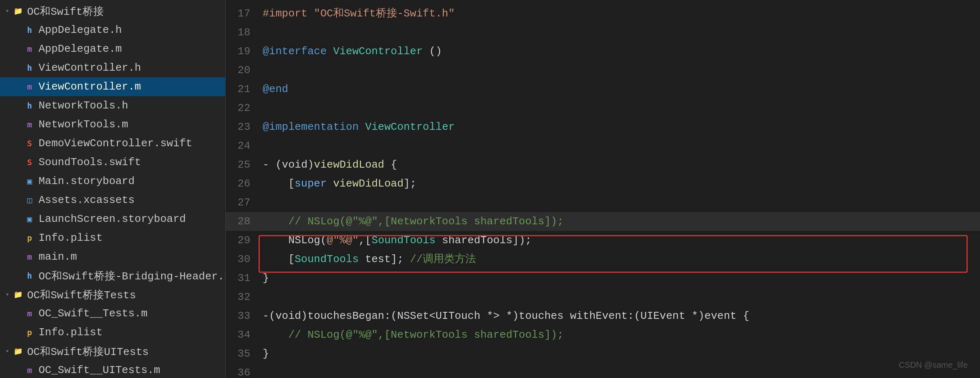 This screenshot has height=378, width=980. What do you see at coordinates (112, 87) in the screenshot?
I see `sidebar-item-viewcontroller-m: mViewController.m` at bounding box center [112, 87].